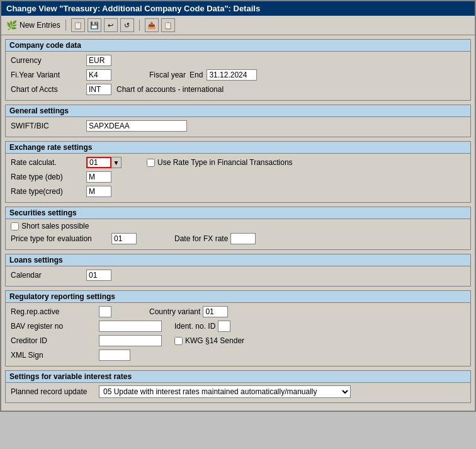  What do you see at coordinates (238, 45) in the screenshot?
I see `company-code-header: Company code data` at bounding box center [238, 45].